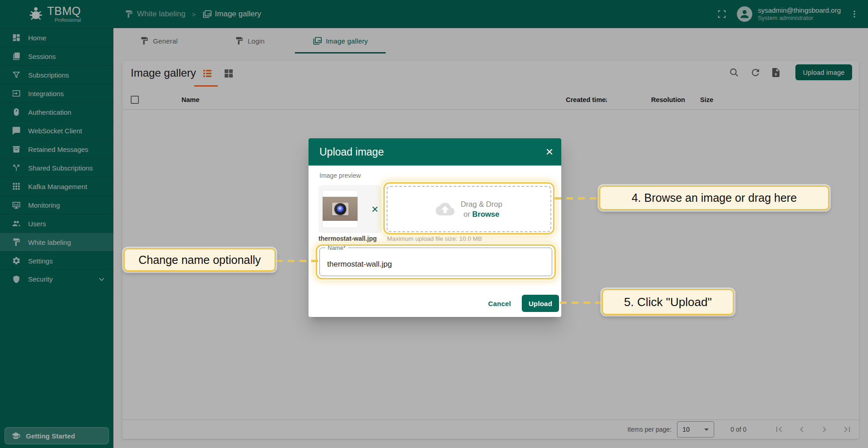  I want to click on upload-image-dialog: Upload image × Image preview × Drag & Dr…, so click(435, 228).